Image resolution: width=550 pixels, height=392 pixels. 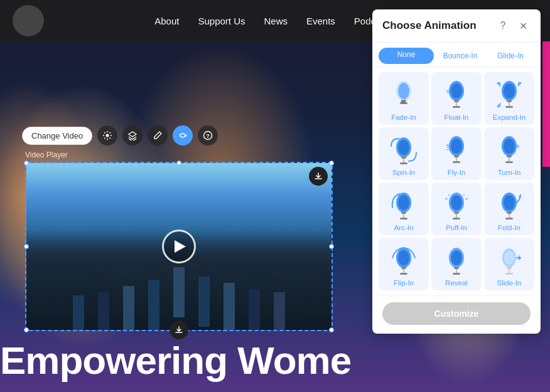 I want to click on handle-bottom-left, so click(x=26, y=330).